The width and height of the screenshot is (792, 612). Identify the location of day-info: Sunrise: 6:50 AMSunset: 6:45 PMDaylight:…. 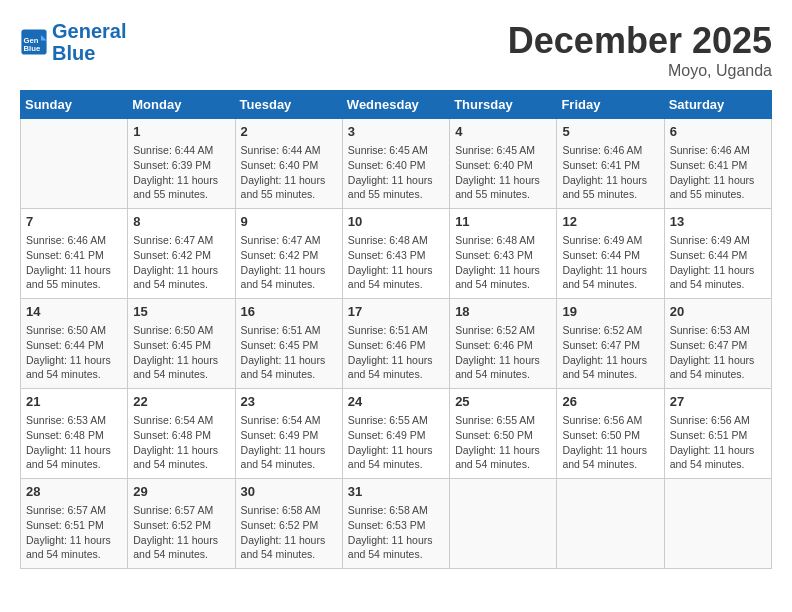
(181, 352).